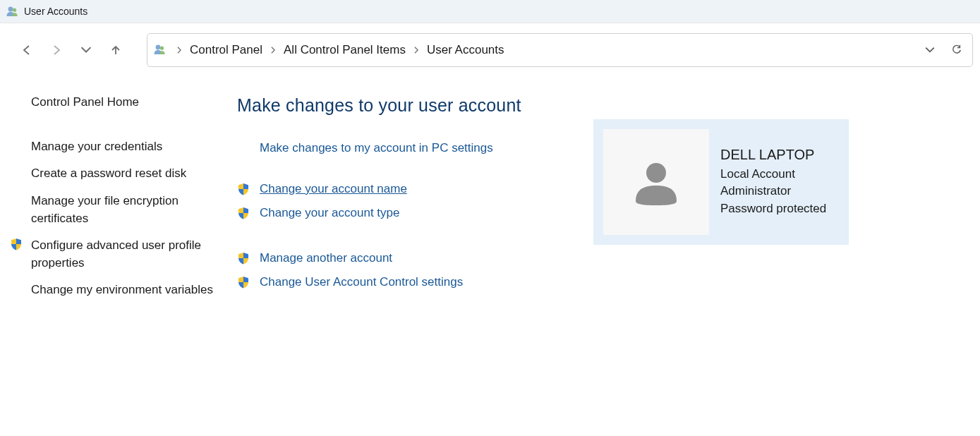 The height and width of the screenshot is (436, 980). What do you see at coordinates (377, 148) in the screenshot?
I see `pc-settings-link-label: Make changes to my account in PC setting…` at bounding box center [377, 148].